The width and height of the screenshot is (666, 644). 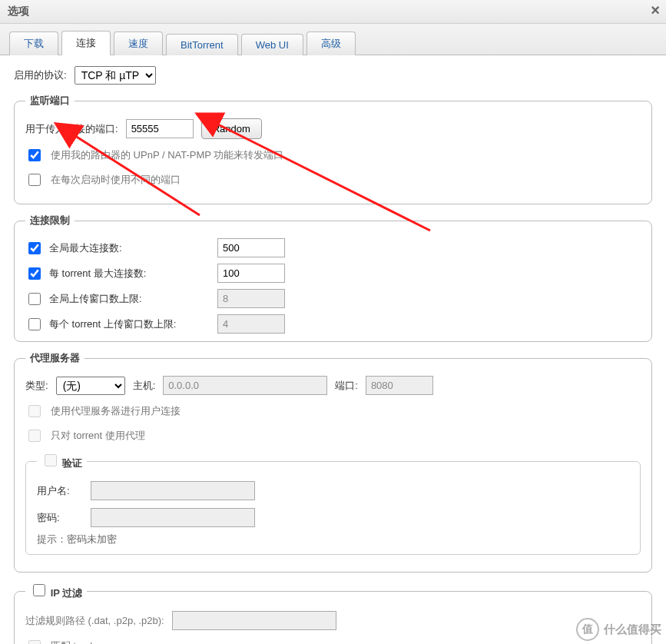 What do you see at coordinates (35, 155) in the screenshot?
I see `upnp-checkbox` at bounding box center [35, 155].